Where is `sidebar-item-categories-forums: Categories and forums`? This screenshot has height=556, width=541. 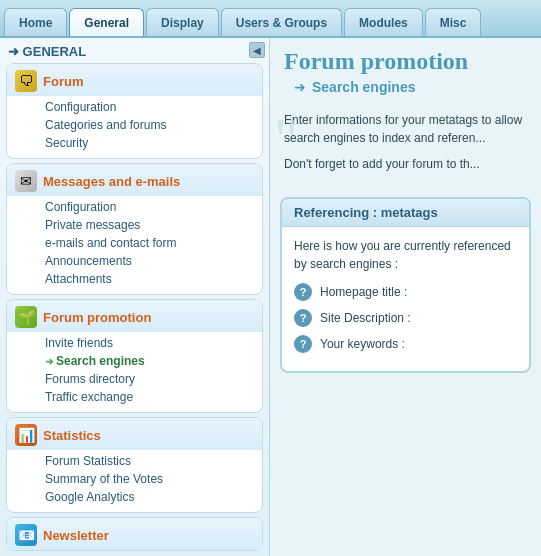
sidebar-item-categories-forums: Categories and forums is located at coordinates (150, 125).